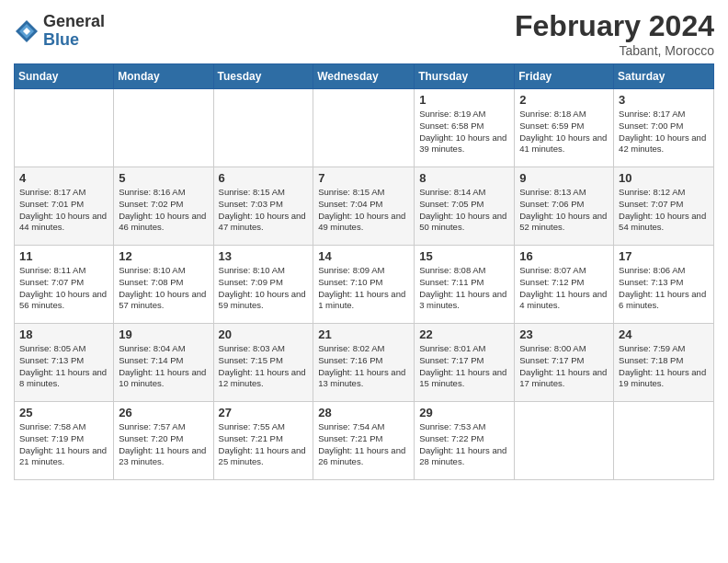 This screenshot has height=563, width=728. What do you see at coordinates (664, 99) in the screenshot?
I see `day-number: 3` at bounding box center [664, 99].